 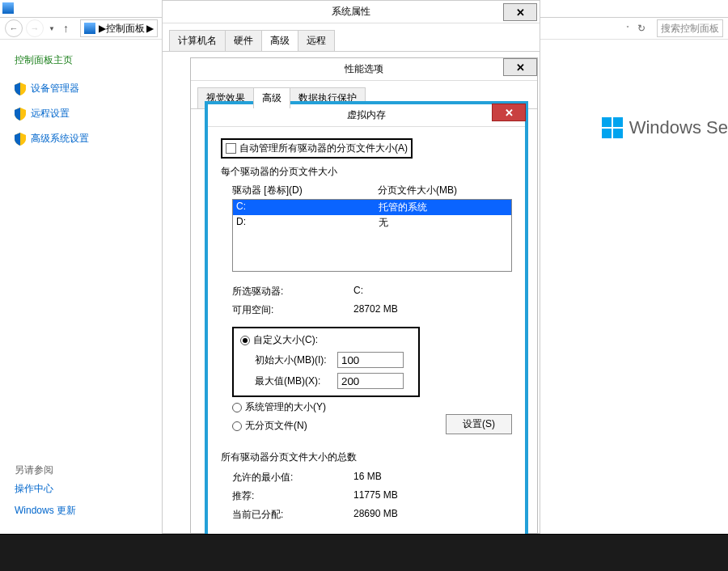 I want to click on selected-drive-value: C:, so click(x=358, y=291).